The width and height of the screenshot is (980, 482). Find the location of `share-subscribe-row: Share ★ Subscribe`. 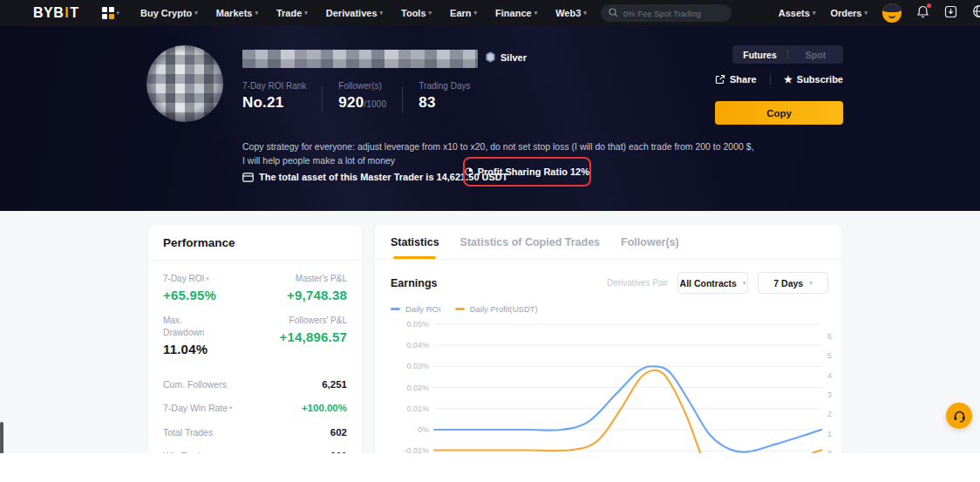

share-subscribe-row: Share ★ Subscribe is located at coordinates (779, 79).